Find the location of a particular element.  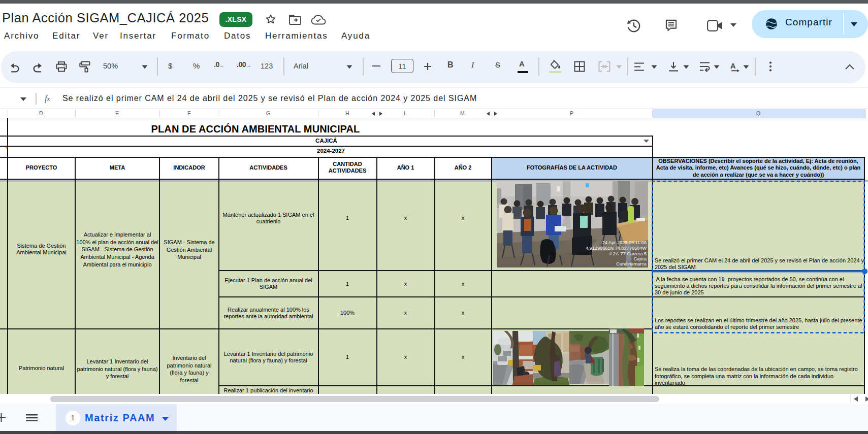

svg-text: Cundinamarca is located at coordinates (632, 264).